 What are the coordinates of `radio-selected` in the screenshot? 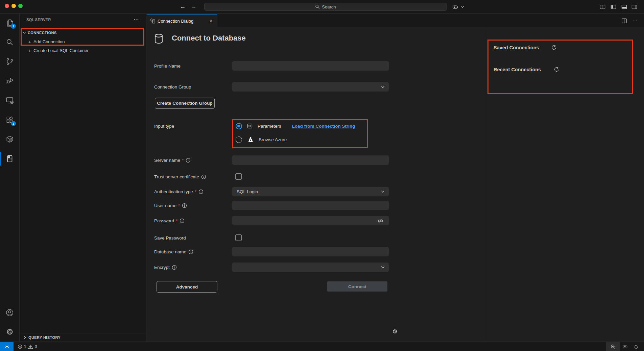 It's located at (239, 126).